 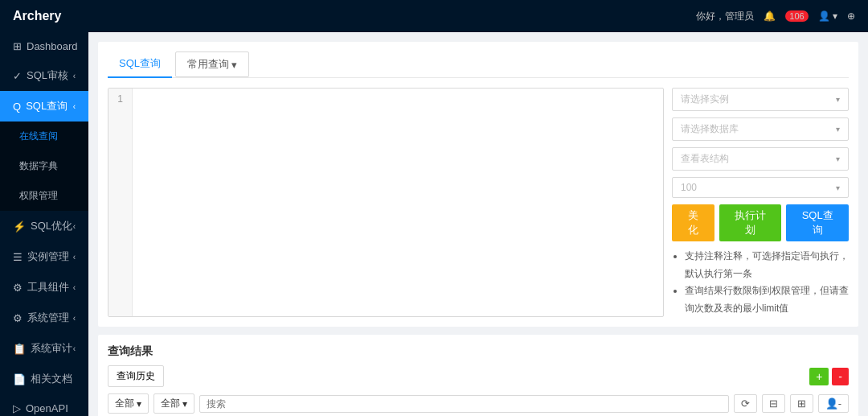 I want to click on table-structure-select: 查看表结构 ▾, so click(x=760, y=159).